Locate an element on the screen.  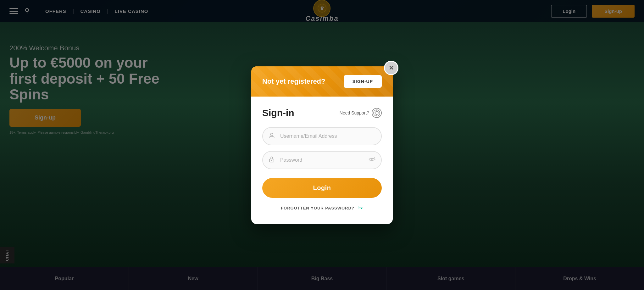
username-input-group is located at coordinates (322, 136).